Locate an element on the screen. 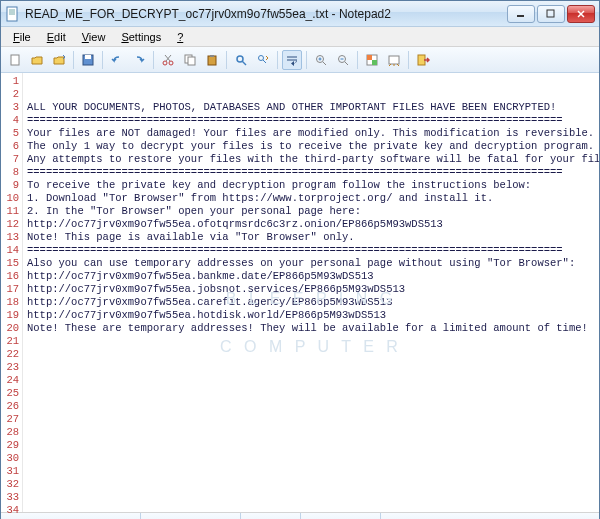  line-number: 6 is located at coordinates (10, 146).